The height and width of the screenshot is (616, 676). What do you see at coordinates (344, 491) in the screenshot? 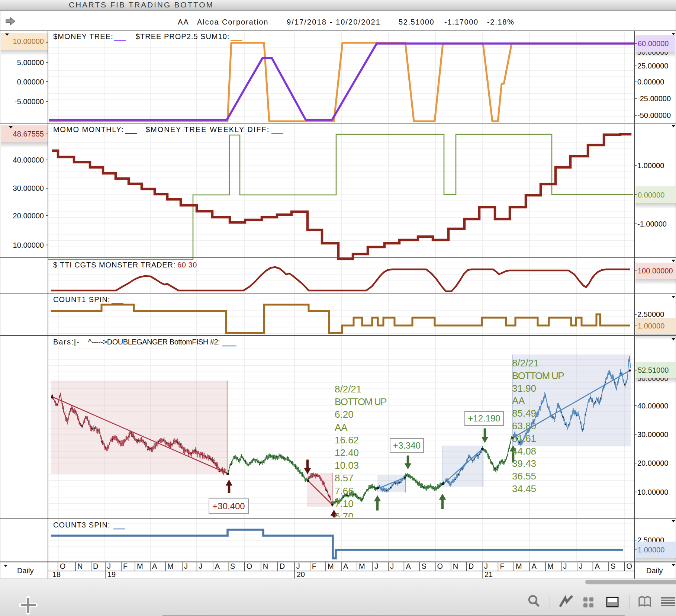
I see `svg-text: 7.66` at bounding box center [344, 491].